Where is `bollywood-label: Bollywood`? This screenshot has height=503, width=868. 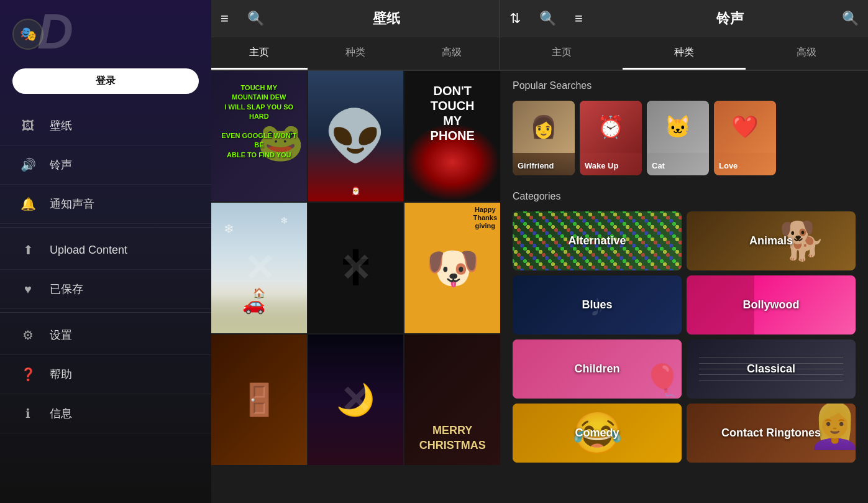
bollywood-label: Bollywood is located at coordinates (772, 305).